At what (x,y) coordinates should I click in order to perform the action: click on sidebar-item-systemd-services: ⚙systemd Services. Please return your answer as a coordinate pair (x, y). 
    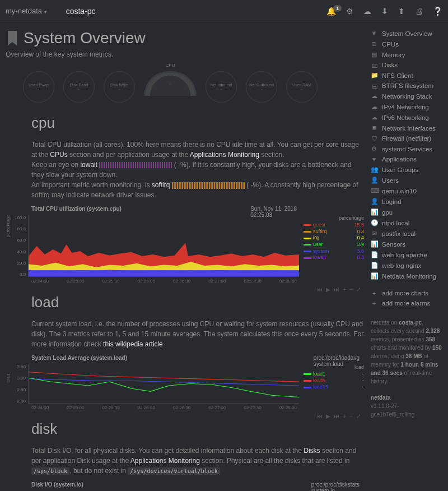
    Looking at the image, I should click on (407, 149).